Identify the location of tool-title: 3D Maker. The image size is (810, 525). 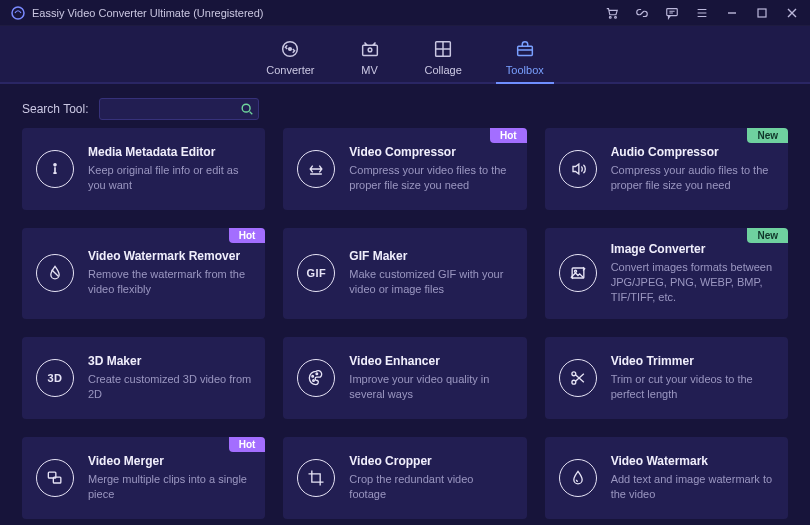
(170, 361).